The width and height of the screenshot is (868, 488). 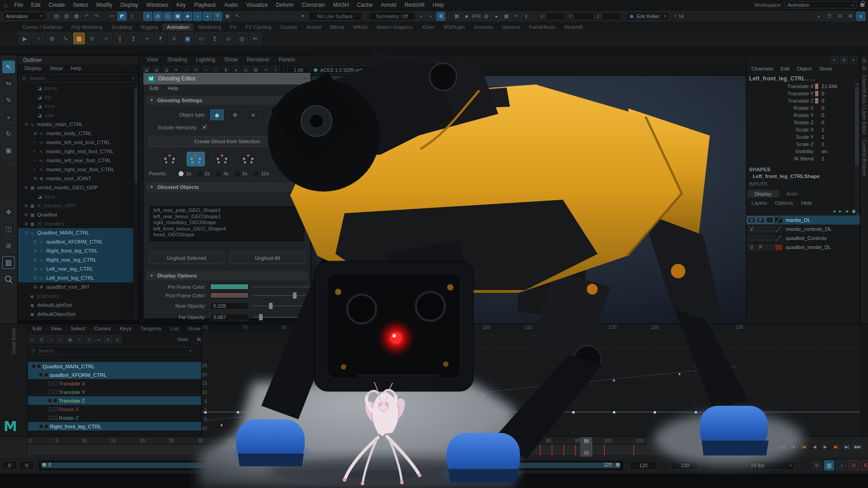 I want to click on status-icon: ↷, so click(x=96, y=16).